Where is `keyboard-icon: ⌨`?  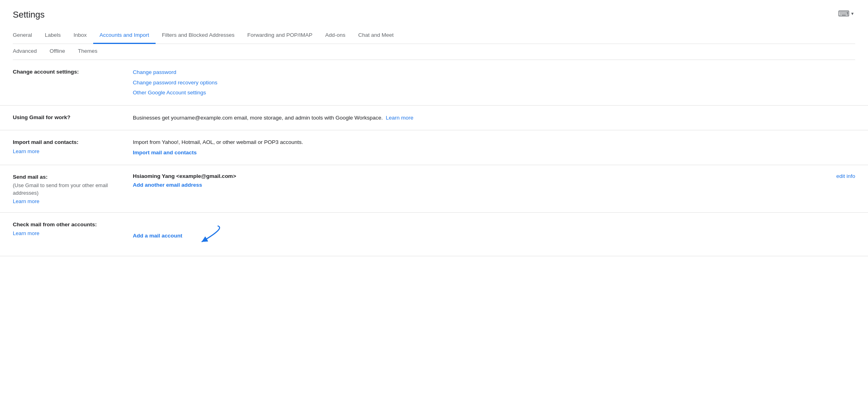
keyboard-icon: ⌨ is located at coordinates (844, 14).